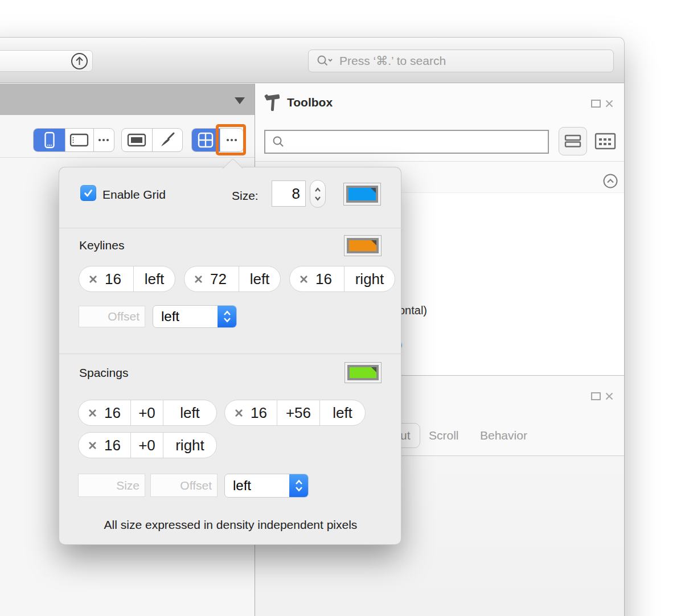 The height and width of the screenshot is (616, 689). What do you see at coordinates (184, 485) in the screenshot?
I see `spacing-offset-field` at bounding box center [184, 485].